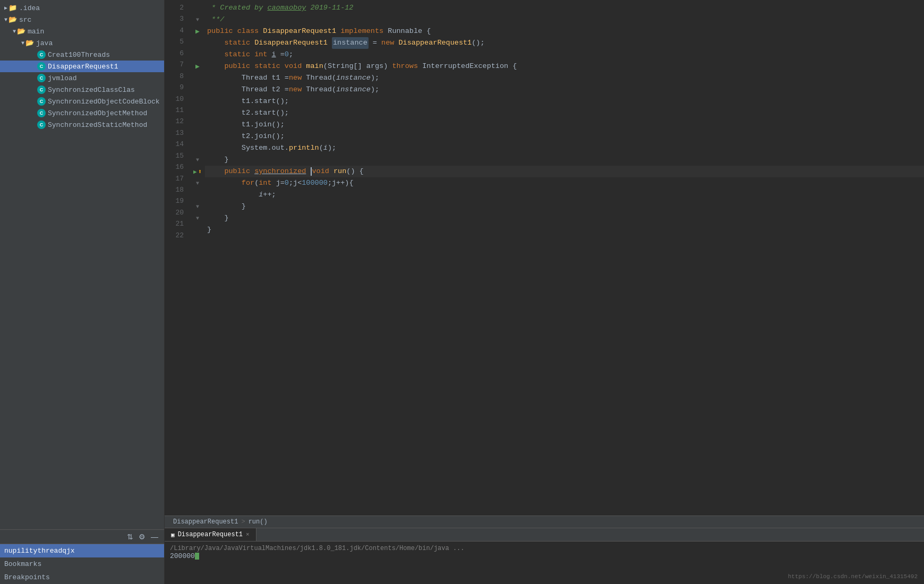 This screenshot has height=584, width=924. What do you see at coordinates (564, 55) in the screenshot?
I see `code-line-6: static int i =0;` at bounding box center [564, 55].